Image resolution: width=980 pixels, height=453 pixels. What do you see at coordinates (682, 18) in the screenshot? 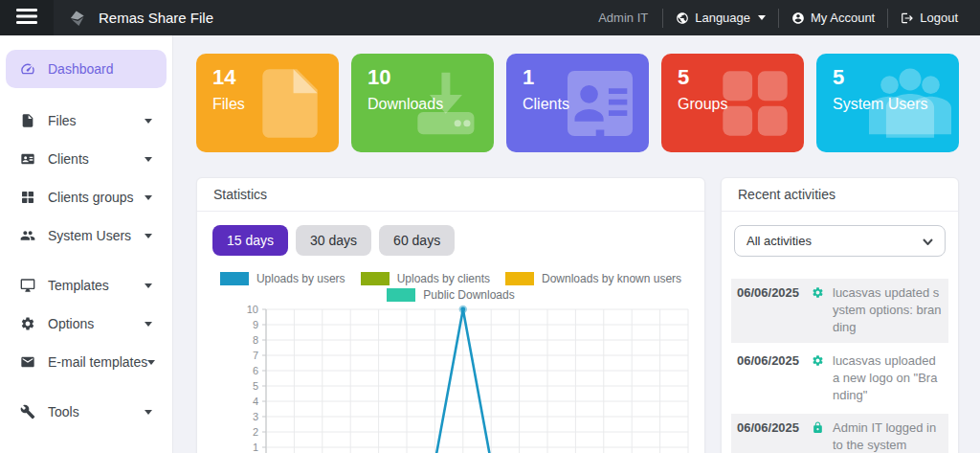
I see `globe-icon` at bounding box center [682, 18].